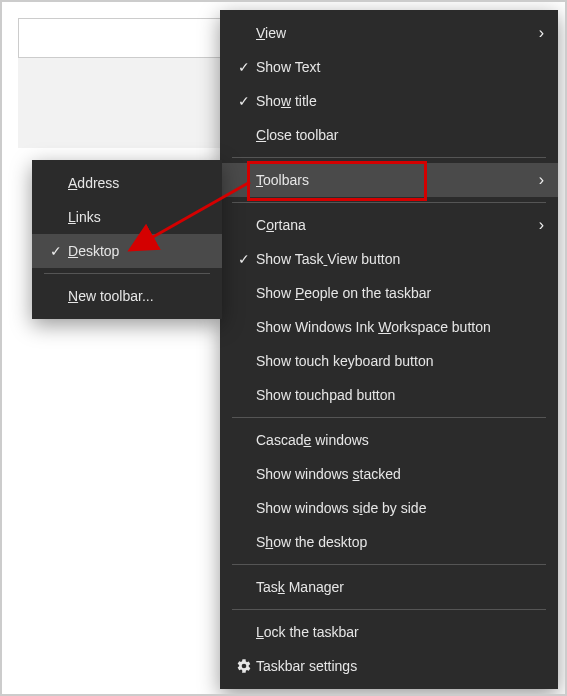 This screenshot has width=567, height=696. Describe the element at coordinates (400, 293) in the screenshot. I see `menu-item-label: Show People on the taskbar` at that location.